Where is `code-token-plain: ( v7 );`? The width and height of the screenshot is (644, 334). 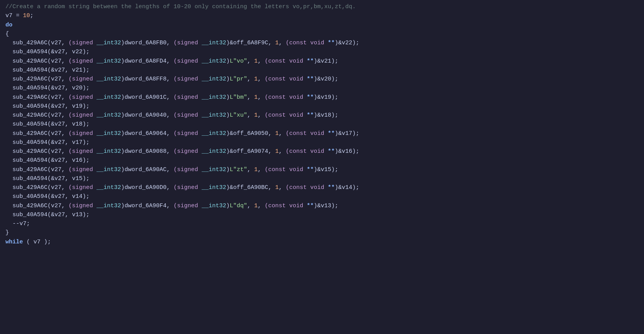 code-token-plain: ( v7 ); is located at coordinates (37, 242).